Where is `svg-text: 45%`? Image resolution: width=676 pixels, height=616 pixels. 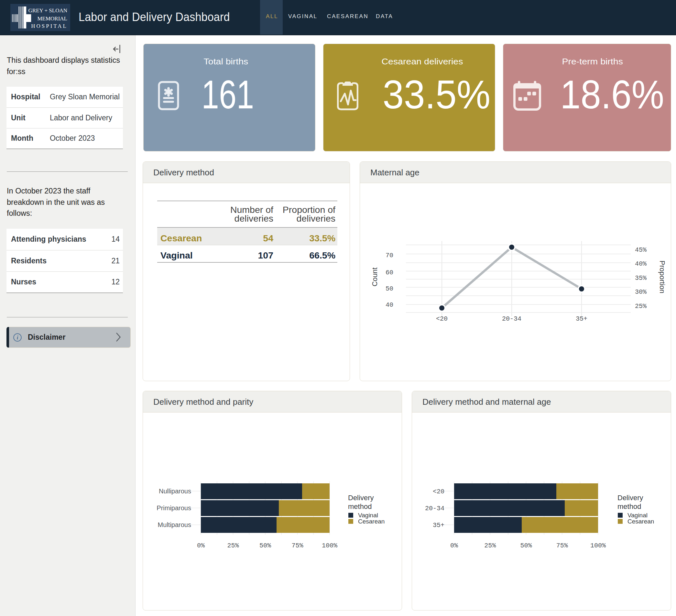 svg-text: 45% is located at coordinates (641, 250).